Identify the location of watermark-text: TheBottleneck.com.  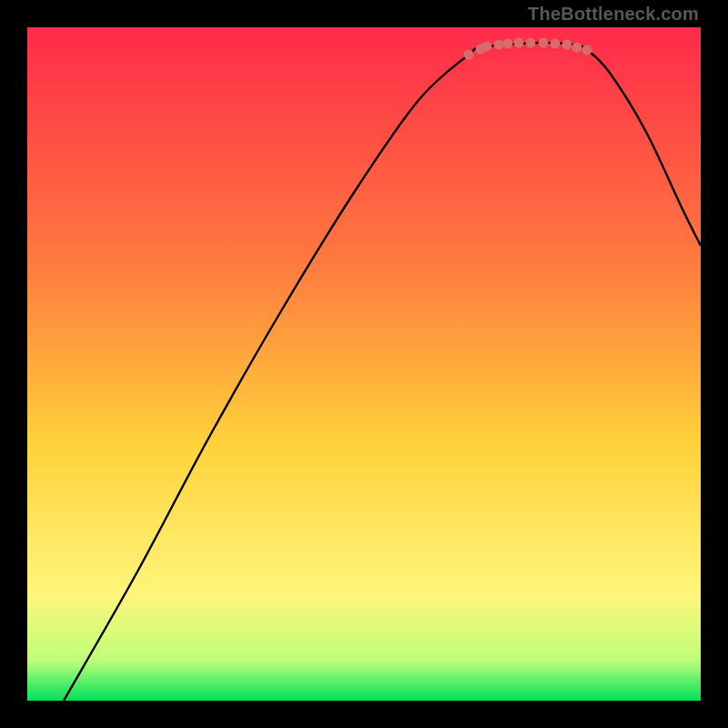
(613, 15).